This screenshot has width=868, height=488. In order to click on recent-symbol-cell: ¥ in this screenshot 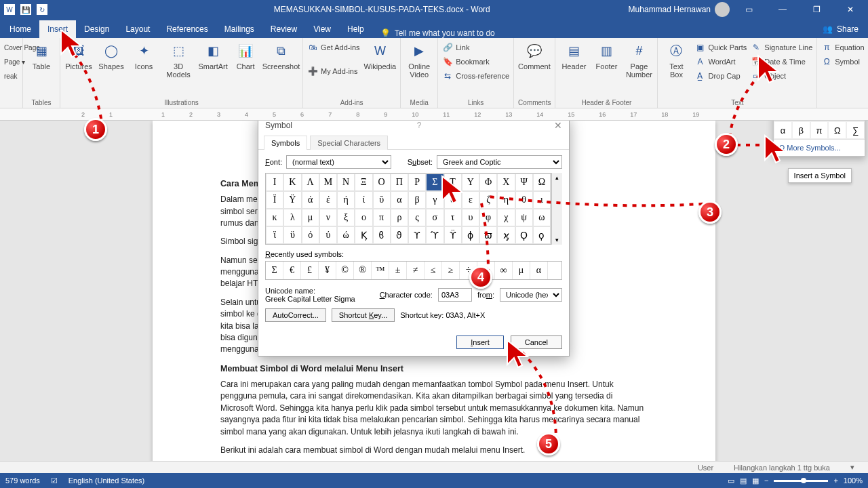, I will do `click(328, 270)`.